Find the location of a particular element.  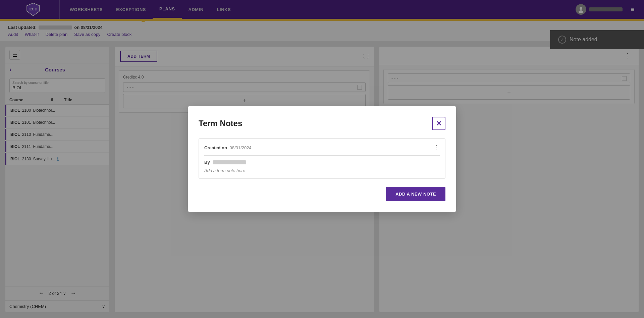

note-card: Created on 08/31/2024 ⋮ By Add a term no… is located at coordinates (322, 158).